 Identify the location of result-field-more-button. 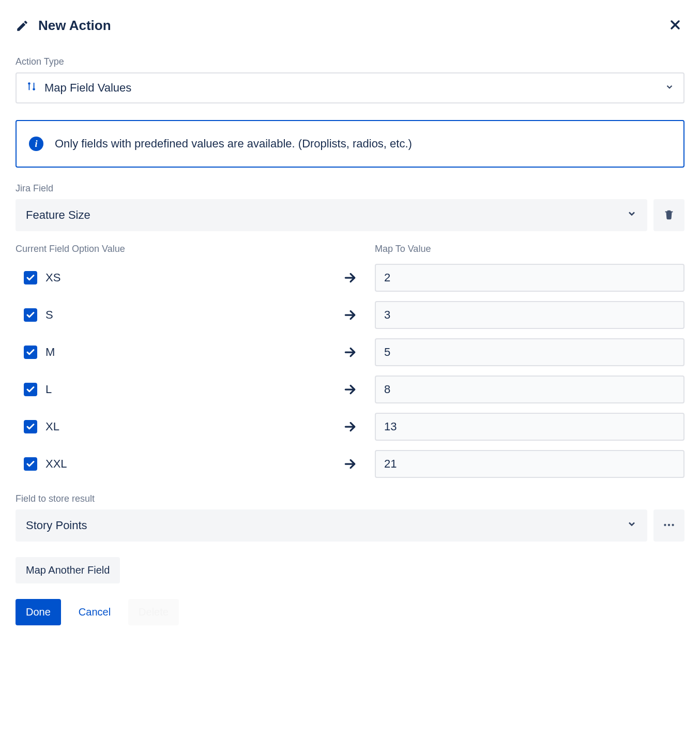
(669, 526).